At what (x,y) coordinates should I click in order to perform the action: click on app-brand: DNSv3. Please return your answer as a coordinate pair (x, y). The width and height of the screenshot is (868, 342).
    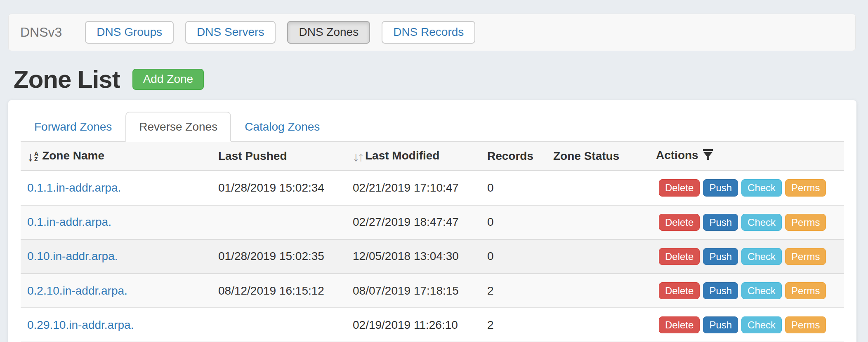
    Looking at the image, I should click on (41, 32).